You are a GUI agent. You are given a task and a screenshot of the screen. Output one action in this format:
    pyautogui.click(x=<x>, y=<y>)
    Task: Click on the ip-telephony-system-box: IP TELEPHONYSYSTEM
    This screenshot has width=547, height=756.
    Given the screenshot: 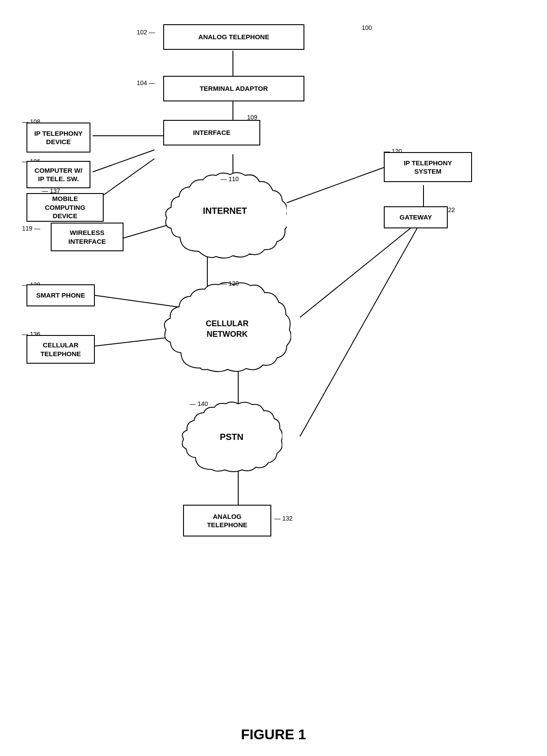 What is the action you would take?
    pyautogui.click(x=428, y=167)
    